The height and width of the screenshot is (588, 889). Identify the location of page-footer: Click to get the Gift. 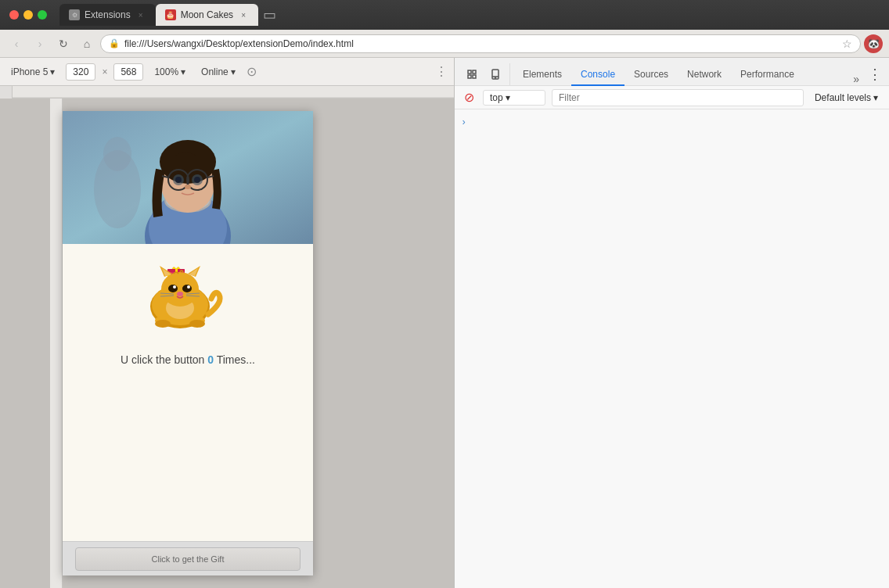
(188, 558).